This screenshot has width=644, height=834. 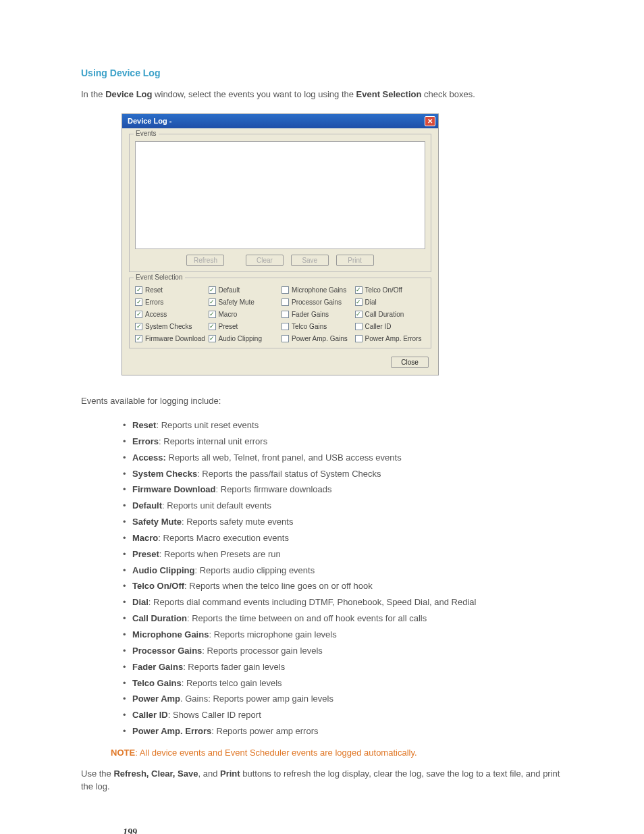 What do you see at coordinates (170, 303) in the screenshot?
I see `checkbox-errors: ✓Errors` at bounding box center [170, 303].